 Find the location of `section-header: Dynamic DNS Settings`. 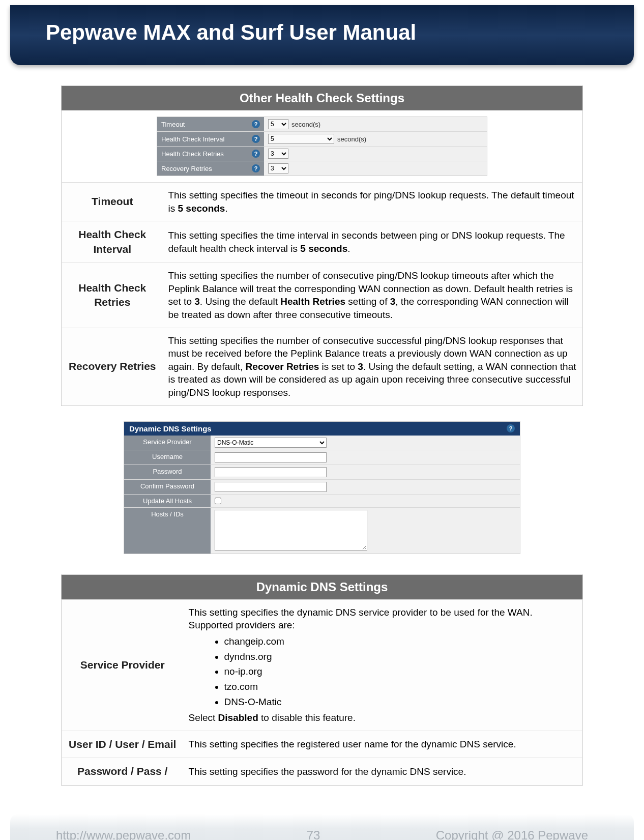

section-header: Dynamic DNS Settings is located at coordinates (323, 587).